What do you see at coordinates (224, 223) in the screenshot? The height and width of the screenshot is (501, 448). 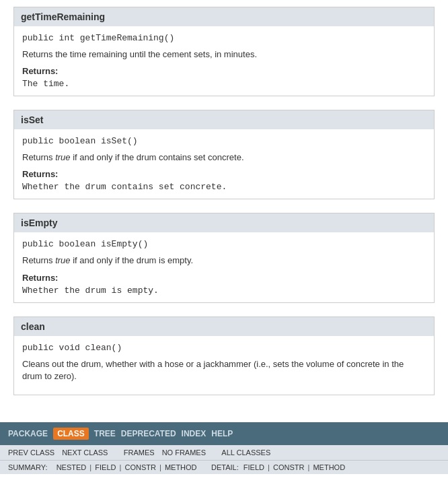 I see `method-header-isEmpty: isEmpty` at bounding box center [224, 223].